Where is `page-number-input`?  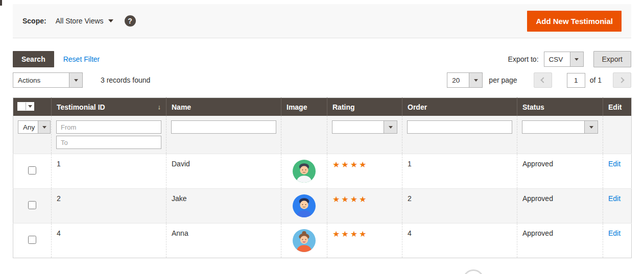
page-number-input is located at coordinates (576, 81).